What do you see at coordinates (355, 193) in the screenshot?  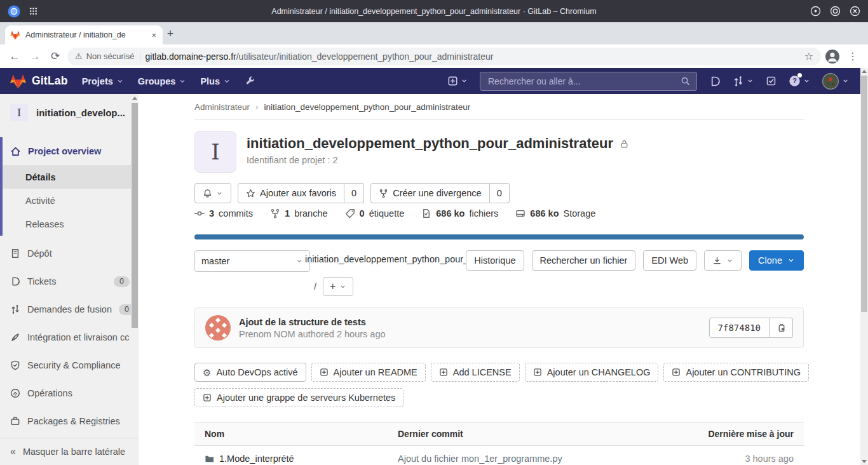 I see `star-count: 0` at bounding box center [355, 193].